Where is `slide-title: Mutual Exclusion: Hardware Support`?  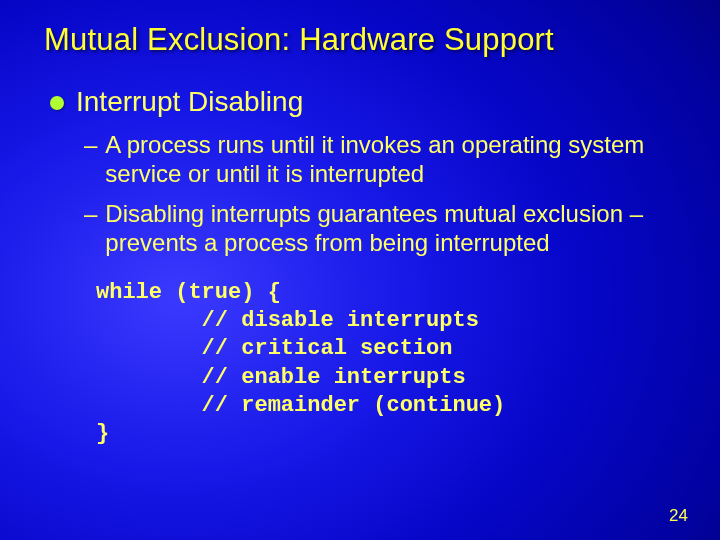
slide-title: Mutual Exclusion: Hardware Support is located at coordinates (368, 40).